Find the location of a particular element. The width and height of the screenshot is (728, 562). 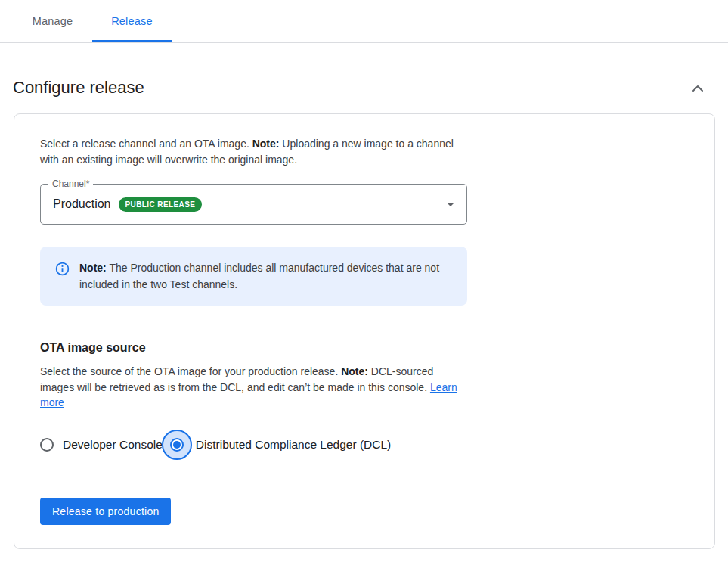

note-box: Note: The Production channel includes al… is located at coordinates (254, 276).